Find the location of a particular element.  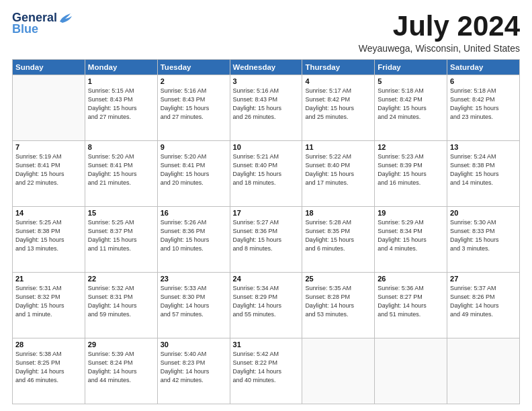

calendar-cell: 5Sunrise: 5:18 AM Sunset: 8:42 PM Daylig… is located at coordinates (411, 108).